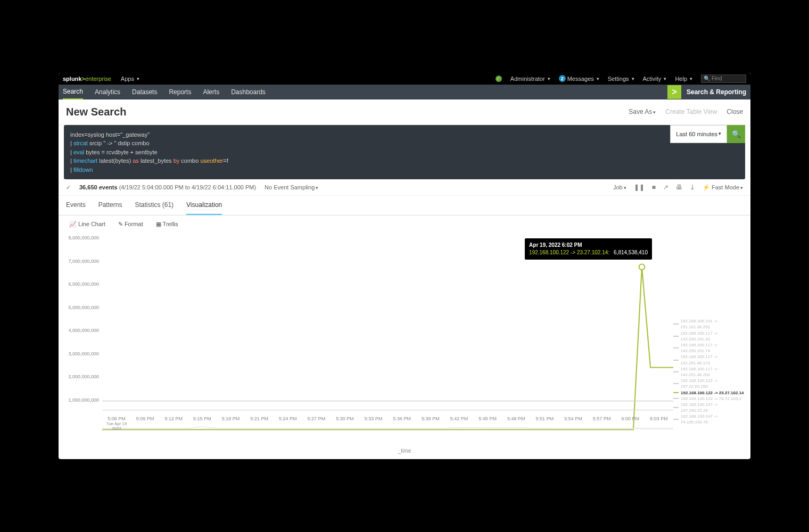  What do you see at coordinates (691, 112) in the screenshot?
I see `create-table-button: Create Table View` at bounding box center [691, 112].